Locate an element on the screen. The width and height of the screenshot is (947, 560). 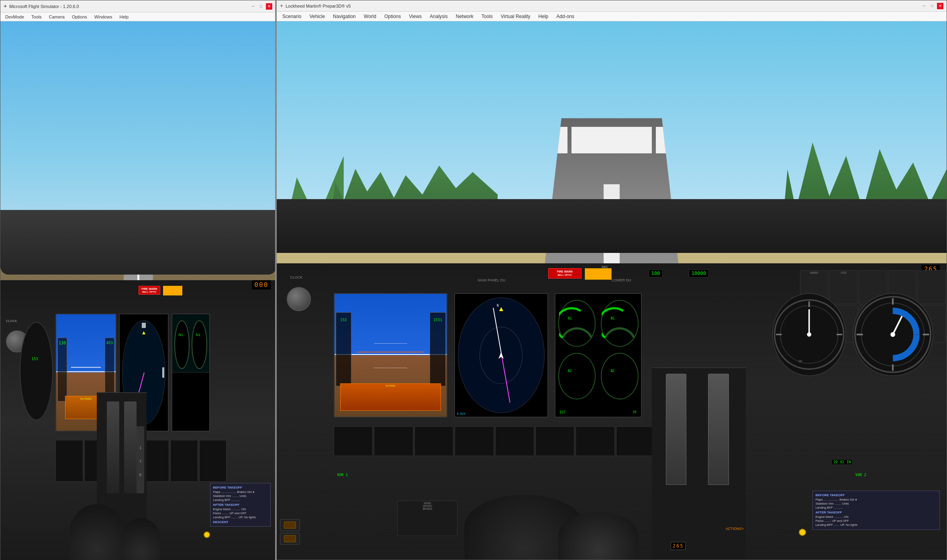
p3d-clock-knob is located at coordinates (299, 299).